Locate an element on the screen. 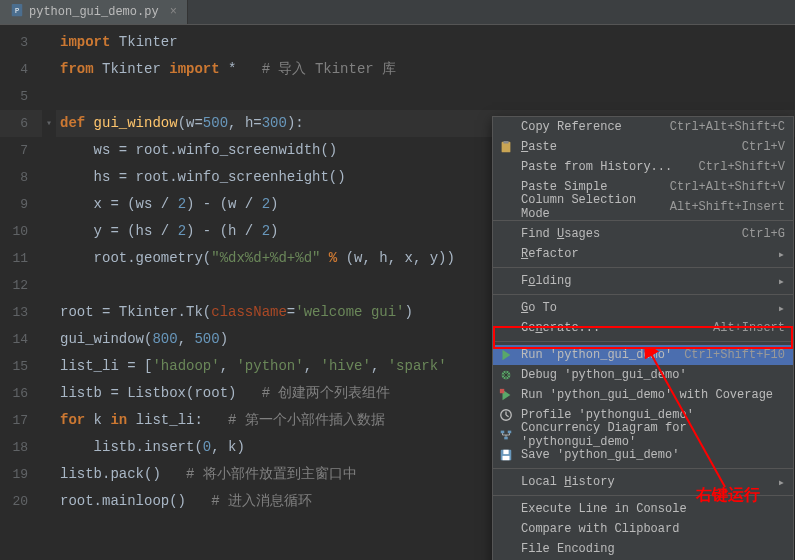  menu-item: Concurrency Diagram for 'pythongui_demo' is located at coordinates (643, 435).